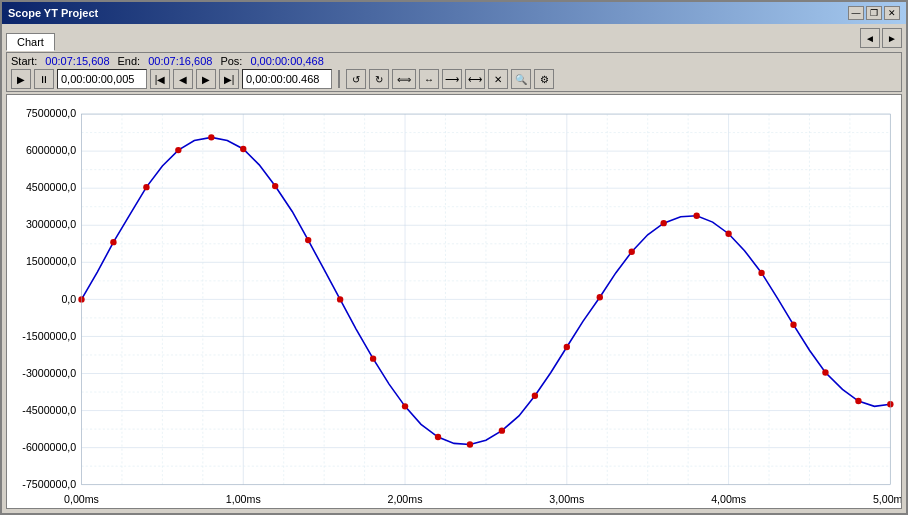 This screenshot has height=515, width=908. What do you see at coordinates (49, 373) in the screenshot?
I see `svg-text: -3000000,0` at bounding box center [49, 373].